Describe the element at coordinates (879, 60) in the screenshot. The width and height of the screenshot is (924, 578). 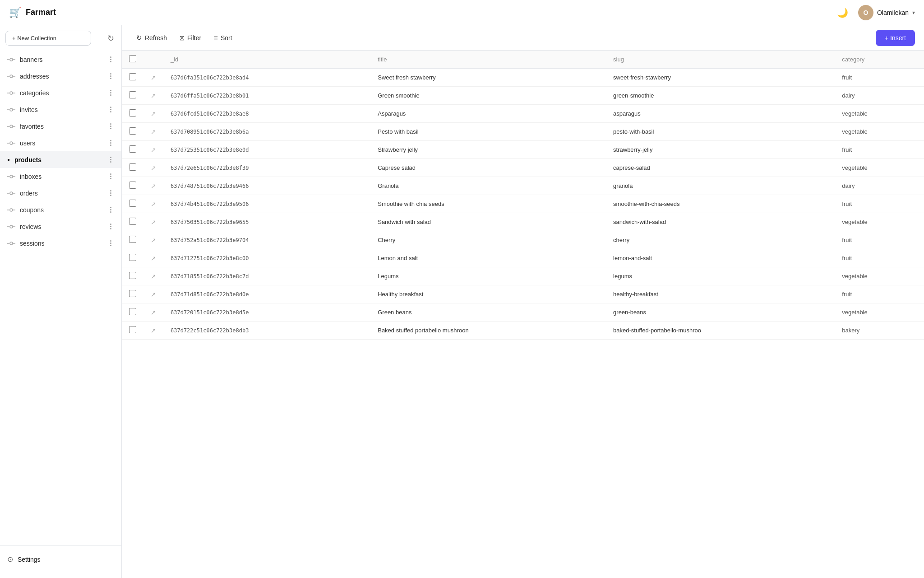
I see `col-category-header: category` at that location.